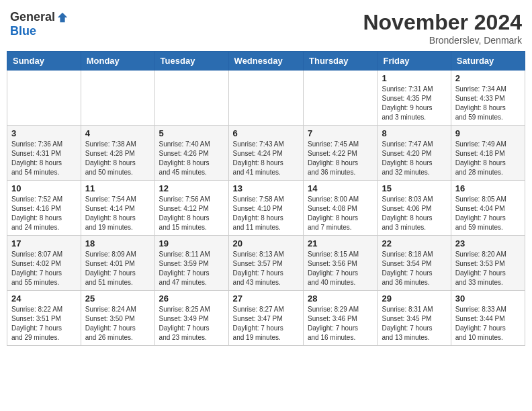  I want to click on calendar-header-row: SundayMondayTuesdayWednesdayThursdayFrid…, so click(266, 61).